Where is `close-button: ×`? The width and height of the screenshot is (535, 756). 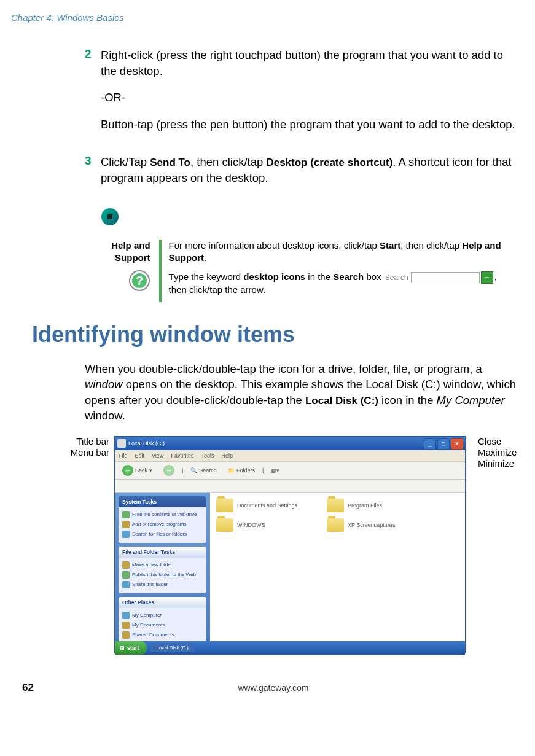
close-button: × is located at coordinates (457, 444).